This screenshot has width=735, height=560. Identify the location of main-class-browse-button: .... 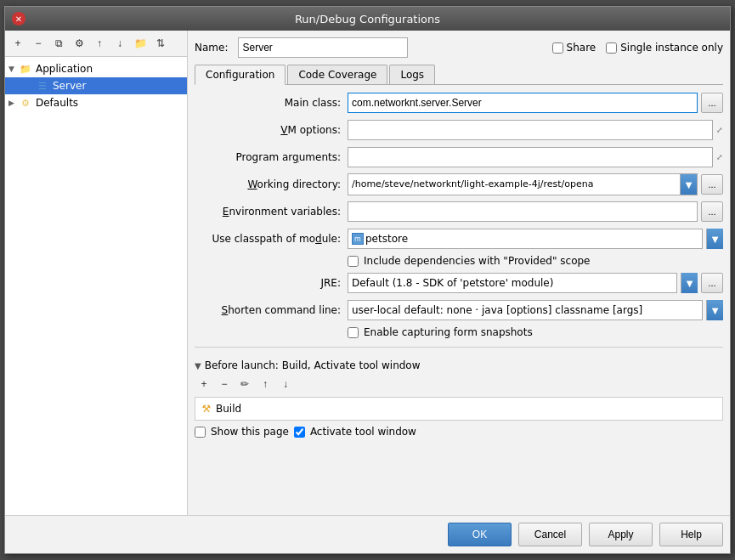
(712, 103).